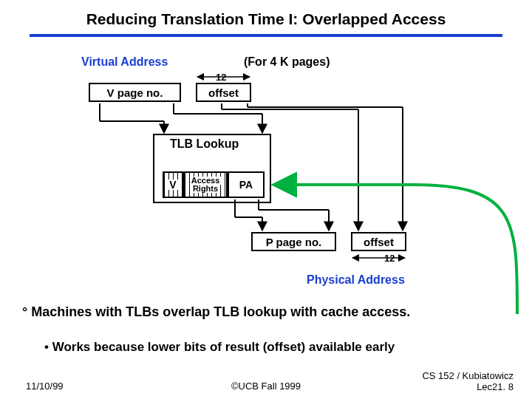 The width and height of the screenshot is (532, 399). Describe the element at coordinates (173, 185) in the screenshot. I see `tlb-valid-text: V` at that location.